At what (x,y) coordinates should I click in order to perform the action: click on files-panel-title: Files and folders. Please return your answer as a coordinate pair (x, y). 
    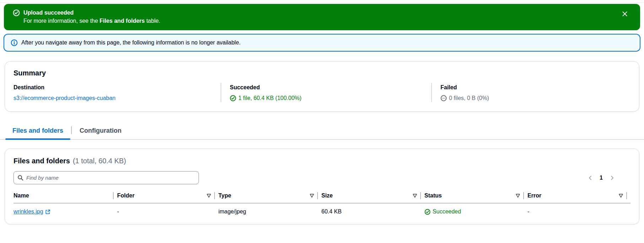
    Looking at the image, I should click on (42, 161).